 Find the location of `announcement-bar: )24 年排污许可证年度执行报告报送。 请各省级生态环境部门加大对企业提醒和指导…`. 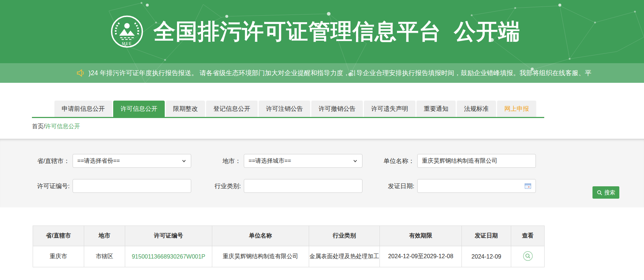

announcement-bar: )24 年排污许可证年度执行报告报送。 请各省级生态环境部门加大对企业提醒和指导… is located at coordinates (322, 73).